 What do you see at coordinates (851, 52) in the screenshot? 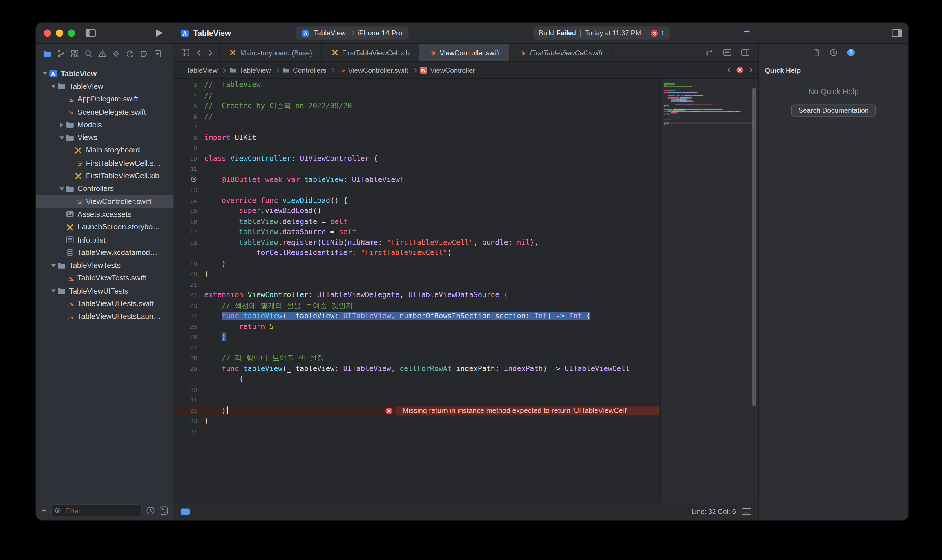
I see `quick-help-inspector-icon: ?` at bounding box center [851, 52].